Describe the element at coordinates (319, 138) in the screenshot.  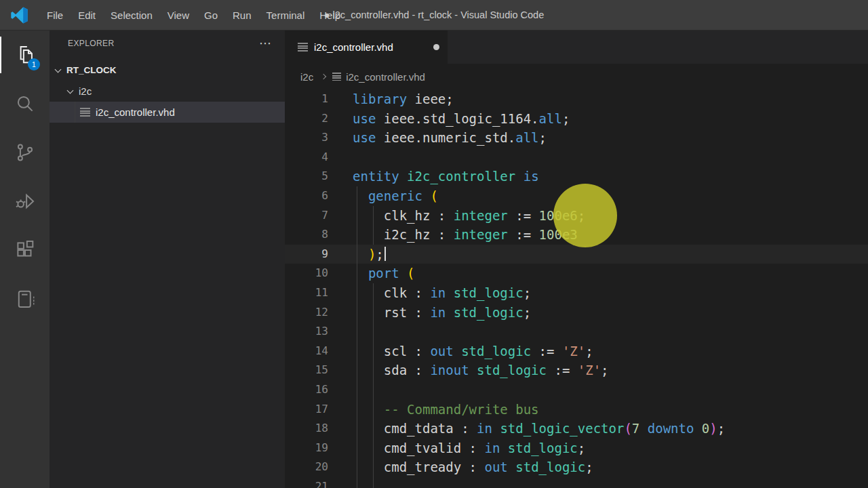
I see `line-number: 3` at that location.